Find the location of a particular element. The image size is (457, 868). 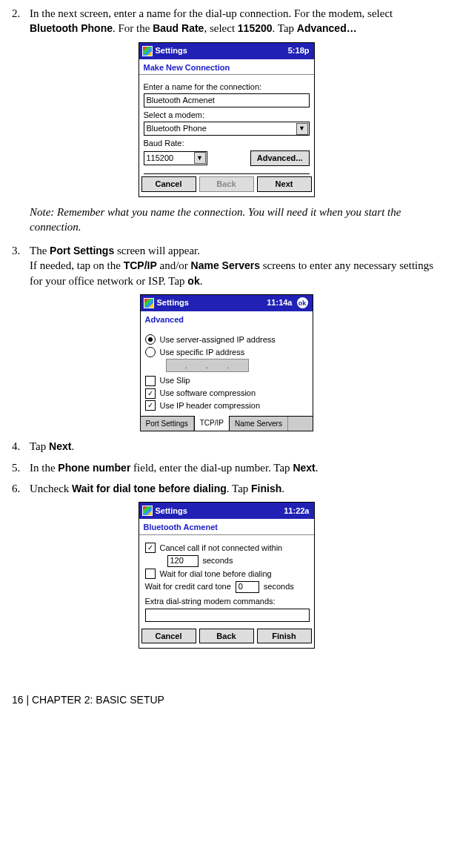

step-3-body: The Port Settings screen will appear. If… is located at coordinates (236, 265).